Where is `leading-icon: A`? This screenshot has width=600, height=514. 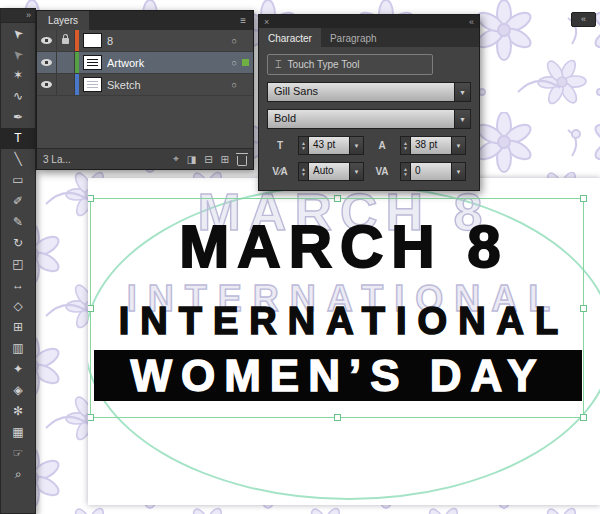 leading-icon: A is located at coordinates (382, 146).